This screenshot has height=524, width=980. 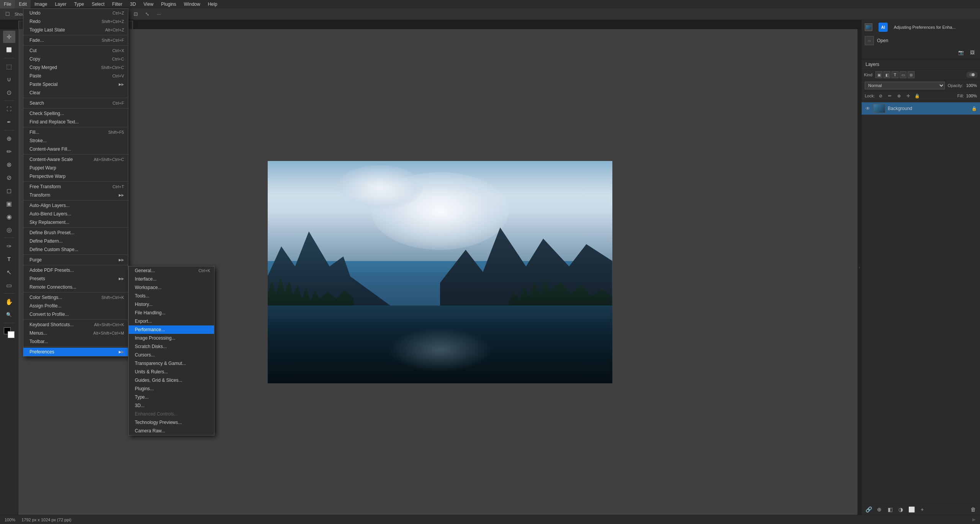 What do you see at coordinates (76, 195) in the screenshot?
I see `menu-item-transform: Transform ▶` at bounding box center [76, 195].